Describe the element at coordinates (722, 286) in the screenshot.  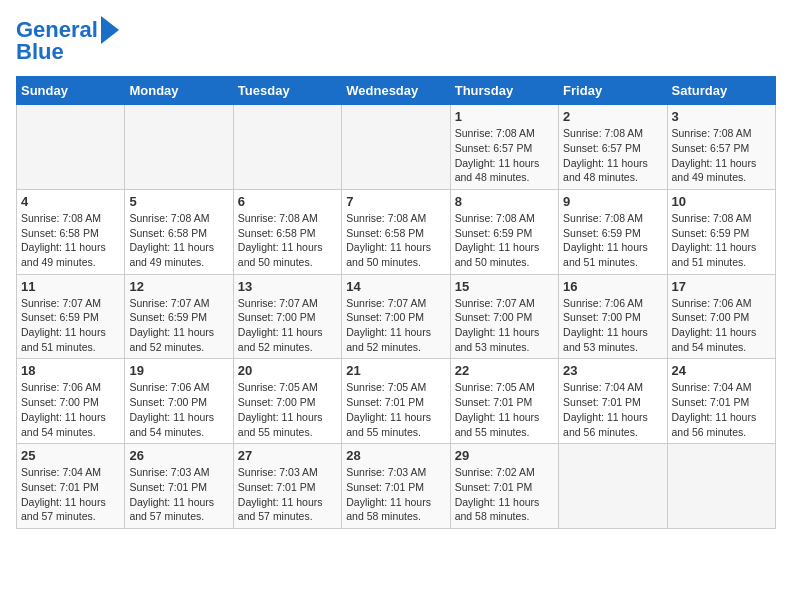
I see `day-number: 17` at that location.